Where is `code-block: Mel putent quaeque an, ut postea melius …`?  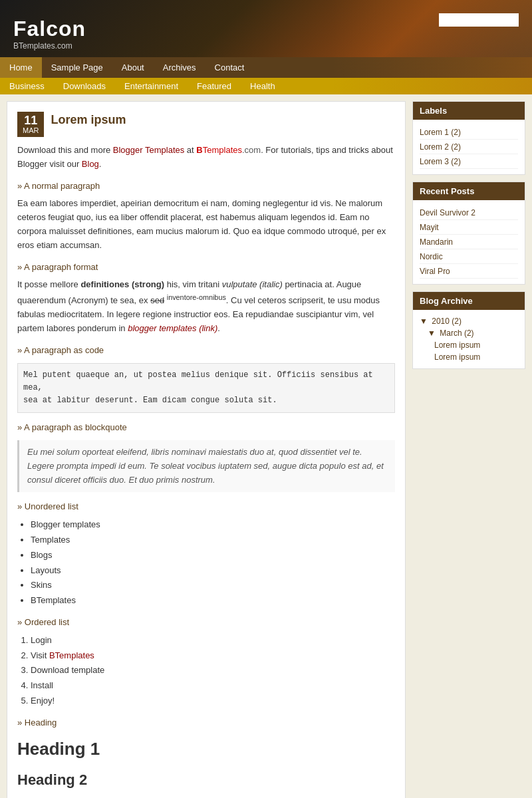
code-block: Mel putent quaeque an, ut postea melius … is located at coordinates (206, 388).